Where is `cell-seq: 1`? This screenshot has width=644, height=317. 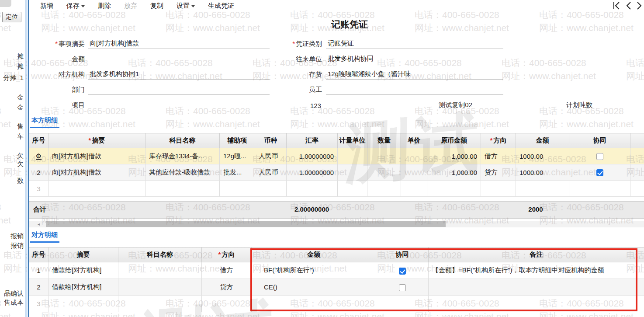
cell-seq: 1 is located at coordinates (39, 271).